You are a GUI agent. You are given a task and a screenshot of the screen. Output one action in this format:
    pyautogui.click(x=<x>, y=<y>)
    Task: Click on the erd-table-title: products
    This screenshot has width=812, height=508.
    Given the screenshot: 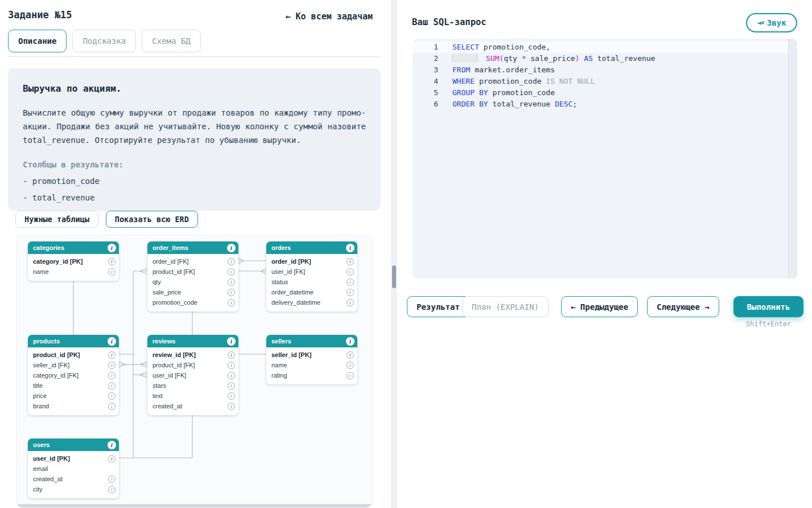 What is the action you would take?
    pyautogui.click(x=47, y=341)
    